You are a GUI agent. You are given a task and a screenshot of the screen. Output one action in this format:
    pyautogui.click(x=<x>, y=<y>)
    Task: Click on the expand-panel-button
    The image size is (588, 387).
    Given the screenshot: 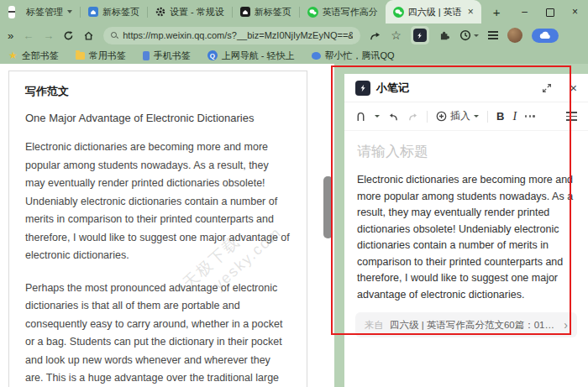 What is the action you would take?
    pyautogui.click(x=547, y=88)
    